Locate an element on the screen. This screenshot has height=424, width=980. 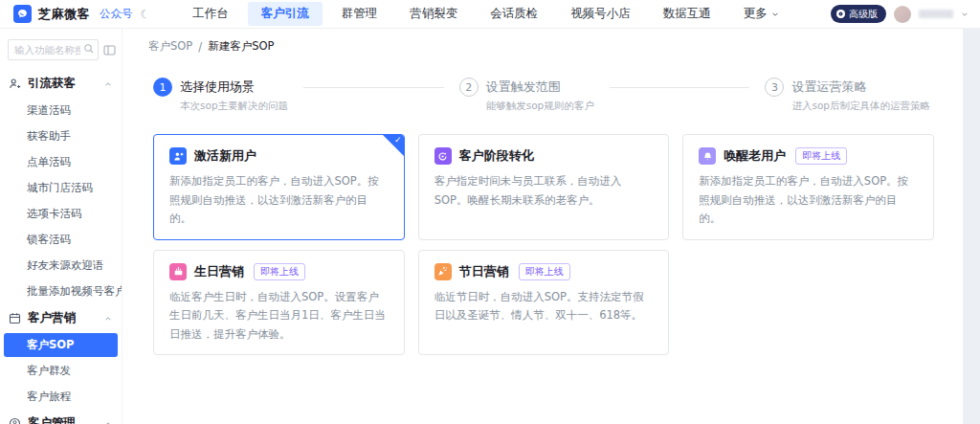
step-description: 进入sop后制定具体的运营策略 is located at coordinates (861, 106).